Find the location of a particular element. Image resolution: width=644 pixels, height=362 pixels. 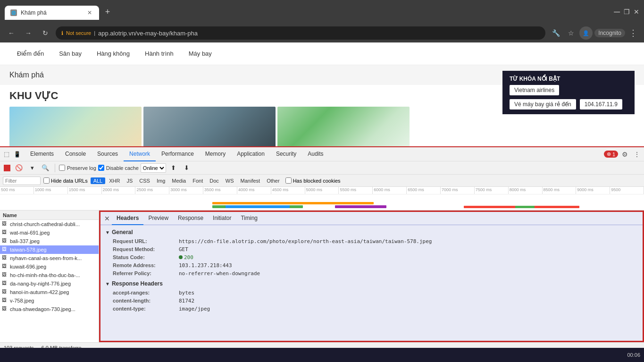

nav-san-bay: Sân bay is located at coordinates (70, 54).